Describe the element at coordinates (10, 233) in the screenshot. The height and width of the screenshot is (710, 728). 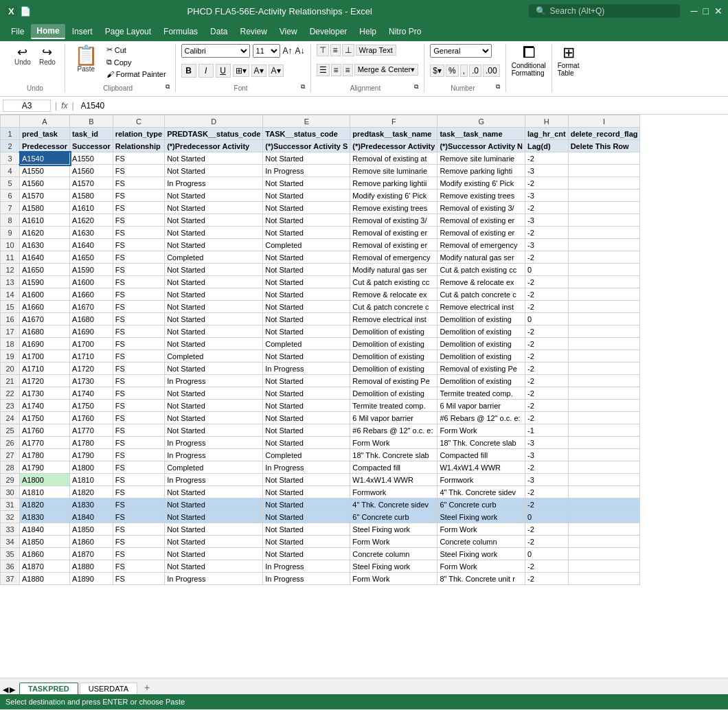
I see `row-header-9: 9` at that location.